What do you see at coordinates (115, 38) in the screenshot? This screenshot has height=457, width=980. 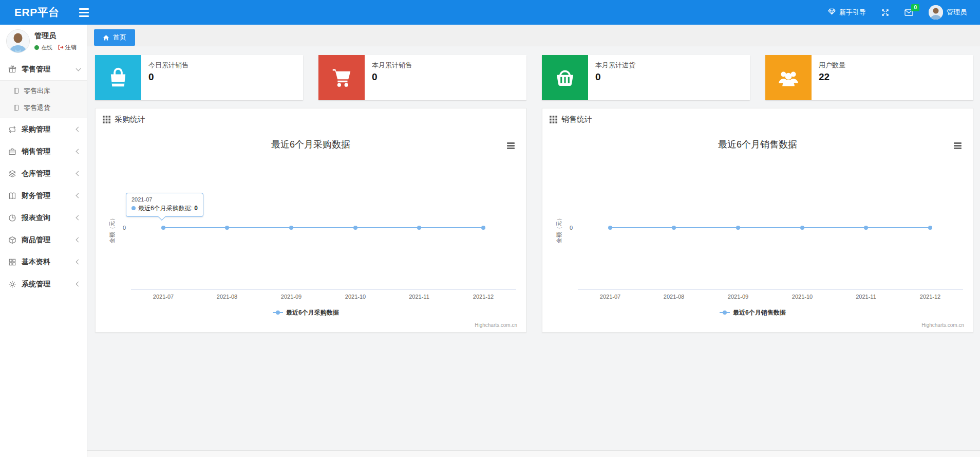 I see `tab-home: 首页` at bounding box center [115, 38].